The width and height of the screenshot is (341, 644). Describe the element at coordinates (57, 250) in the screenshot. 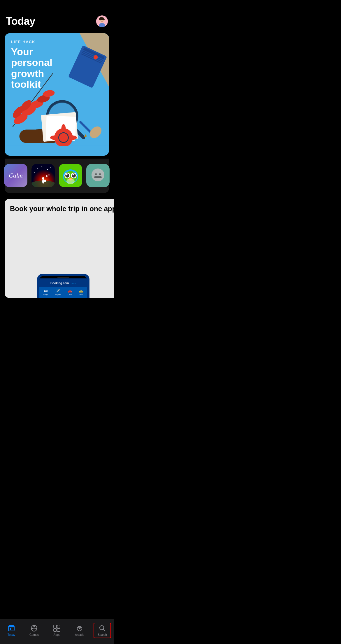

I see `story-section: Book your whole trip in one app Booking.…` at that location.